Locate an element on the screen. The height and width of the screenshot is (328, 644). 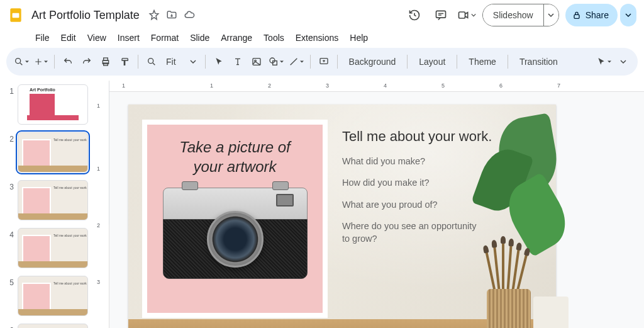
pink-card-title: Take a picture of your artwork is located at coordinates (235, 157).